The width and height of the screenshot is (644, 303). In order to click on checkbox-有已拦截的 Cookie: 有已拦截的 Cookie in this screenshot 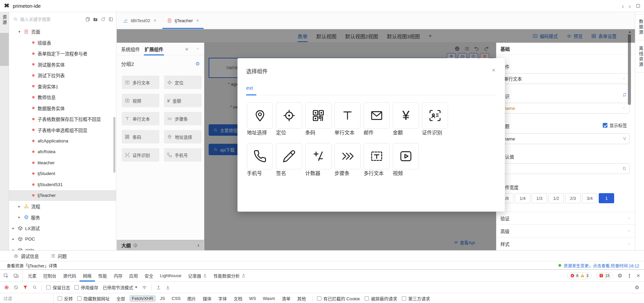, I will do `click(338, 298)`.